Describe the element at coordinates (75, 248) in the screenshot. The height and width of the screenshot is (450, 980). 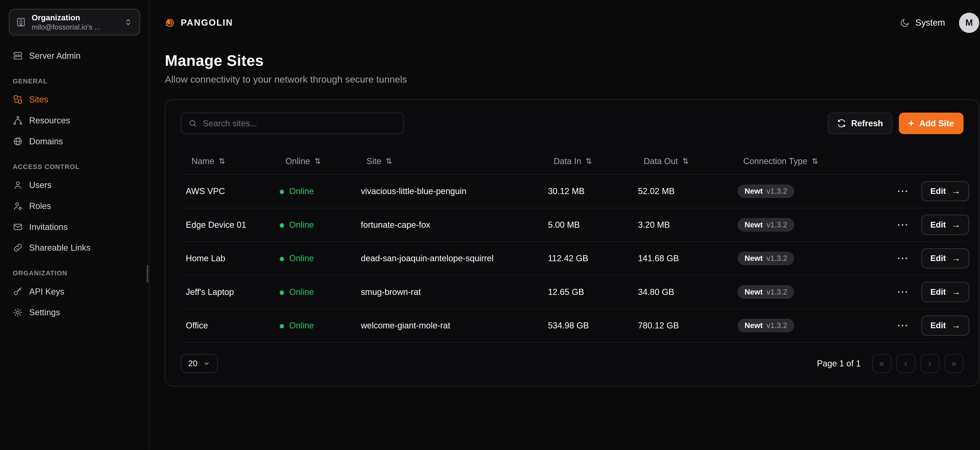
I see `sidebar-item-shareable-links: Shareable Links` at that location.